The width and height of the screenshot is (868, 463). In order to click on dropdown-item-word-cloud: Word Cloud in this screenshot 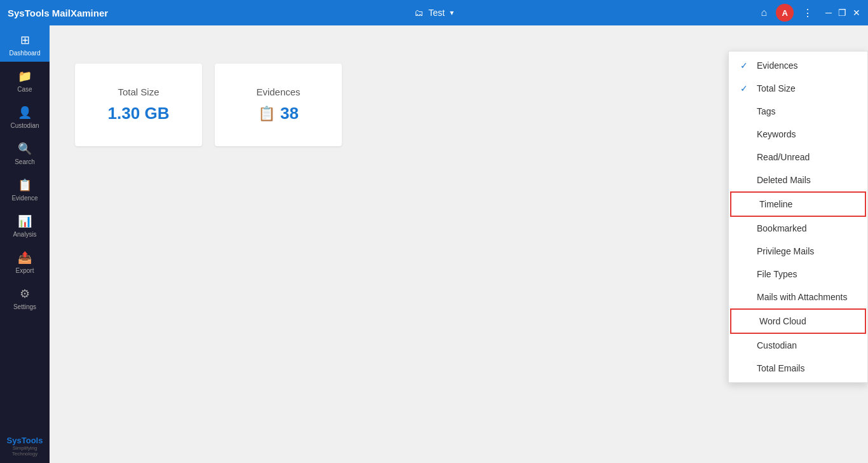, I will do `click(798, 321)`.